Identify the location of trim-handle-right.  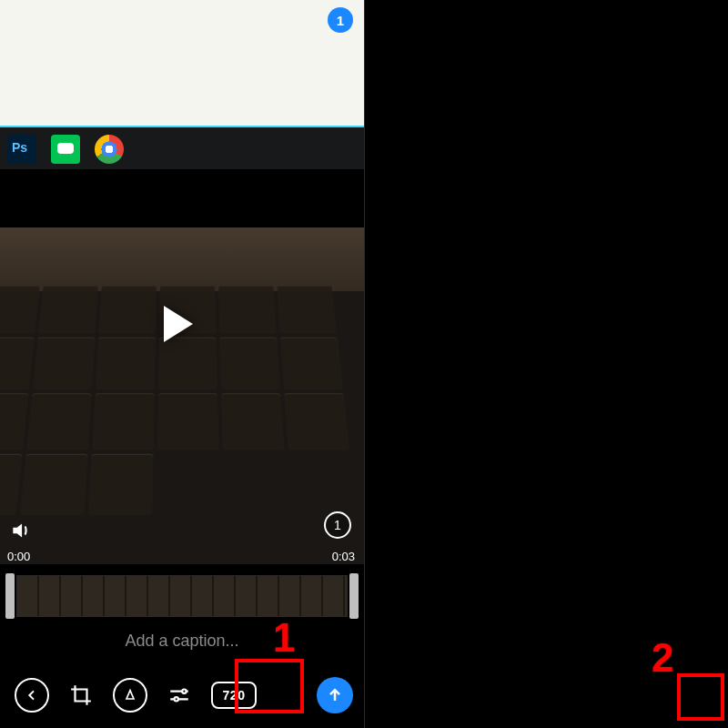
(354, 596).